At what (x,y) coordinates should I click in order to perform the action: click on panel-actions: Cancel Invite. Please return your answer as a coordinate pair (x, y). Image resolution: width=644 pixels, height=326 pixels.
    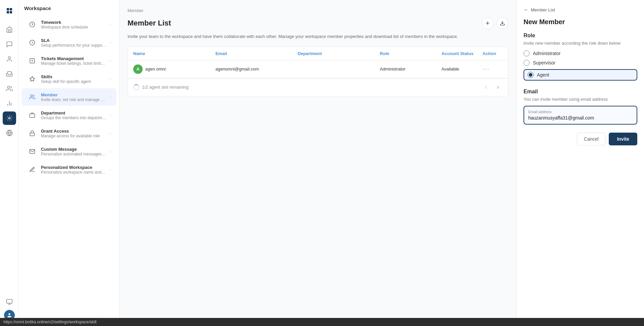
    Looking at the image, I should click on (581, 139).